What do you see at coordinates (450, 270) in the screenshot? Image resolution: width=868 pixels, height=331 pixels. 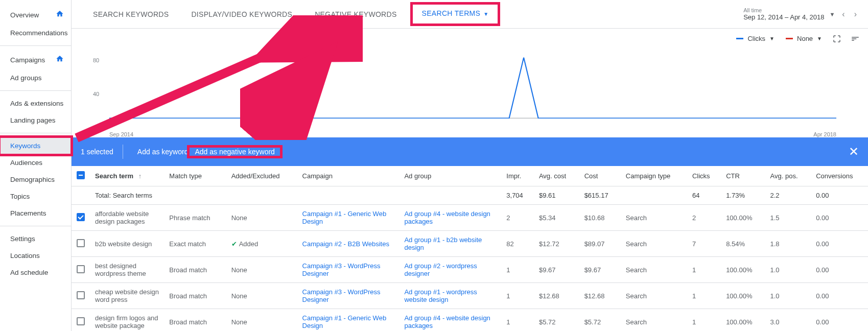 I see `cell-adgroup-link: Ad group #2 - wordpress designer` at bounding box center [450, 270].